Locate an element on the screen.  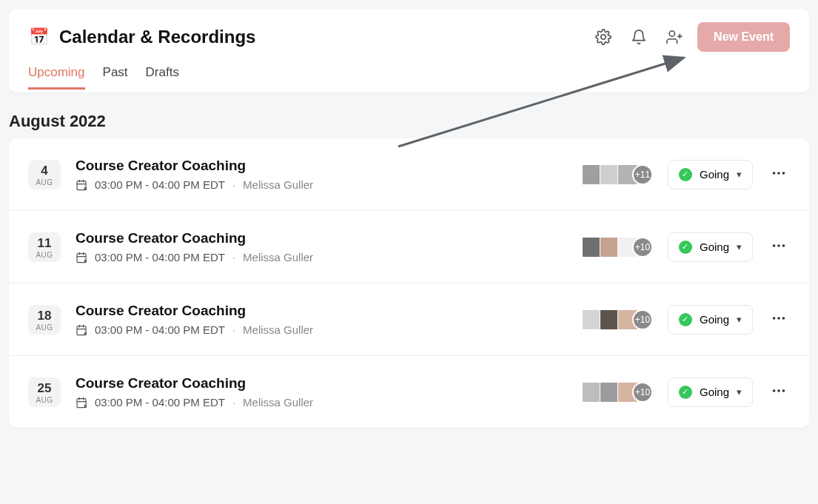
date-badge: 25AUG is located at coordinates (44, 392).